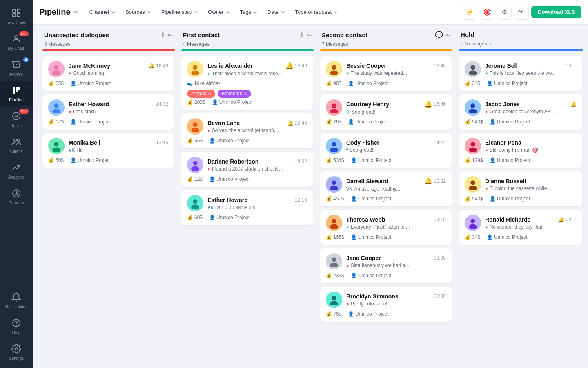  I want to click on sidebar-item-my-chats: 25+ My Chats, so click(16, 42).